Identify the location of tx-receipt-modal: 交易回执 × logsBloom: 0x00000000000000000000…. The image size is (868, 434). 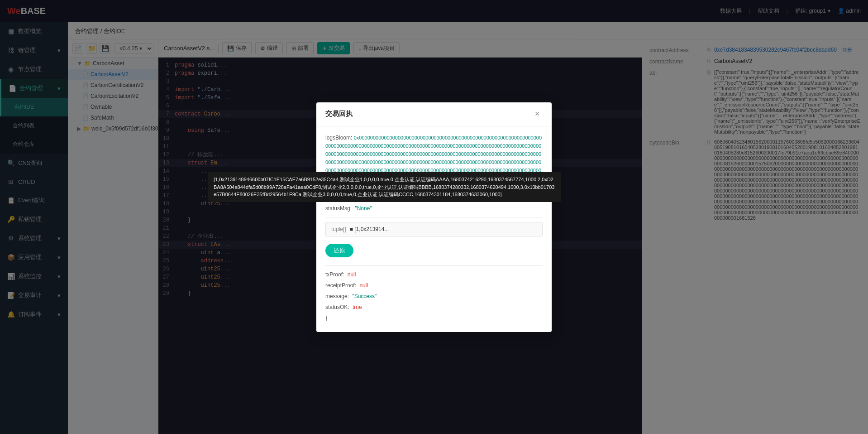
(434, 217).